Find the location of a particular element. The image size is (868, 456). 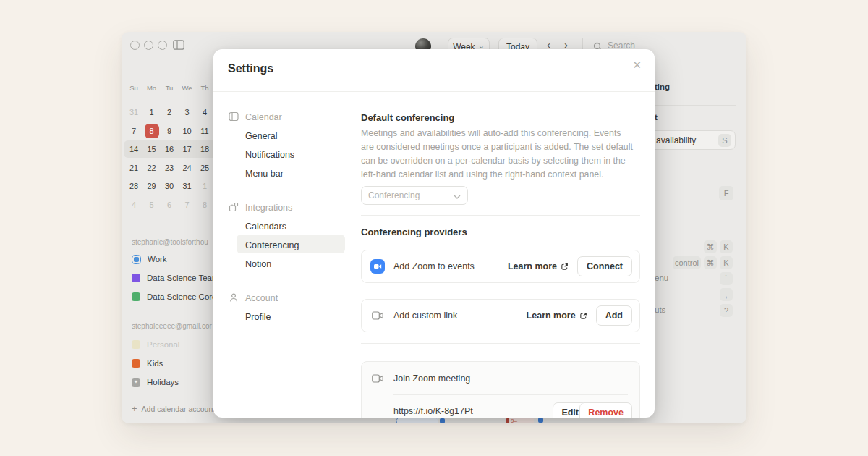

add-calendar-account-label: Add calendar account is located at coordinates (179, 409).